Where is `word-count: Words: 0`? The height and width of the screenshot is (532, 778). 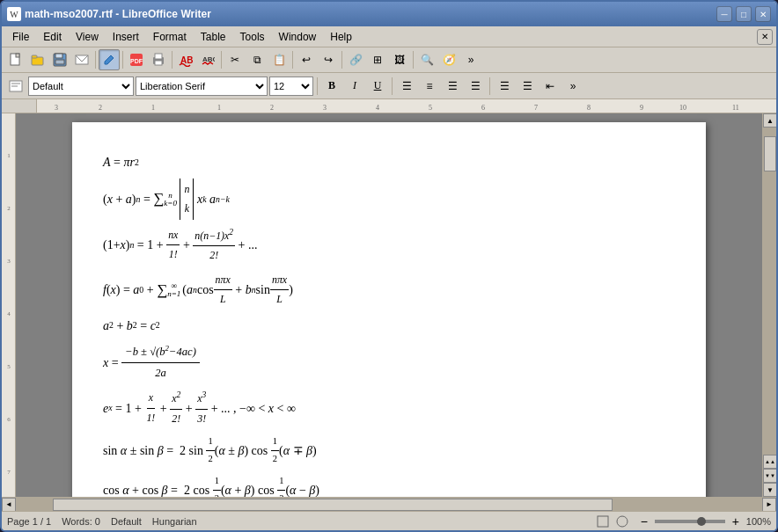
word-count: Words: 0 is located at coordinates (81, 521).